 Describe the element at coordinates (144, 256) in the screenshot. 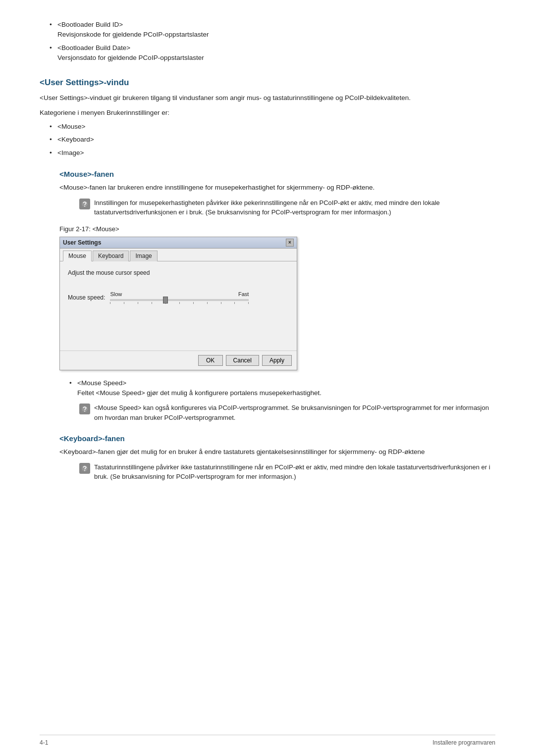

I see `tab-image: Image` at that location.